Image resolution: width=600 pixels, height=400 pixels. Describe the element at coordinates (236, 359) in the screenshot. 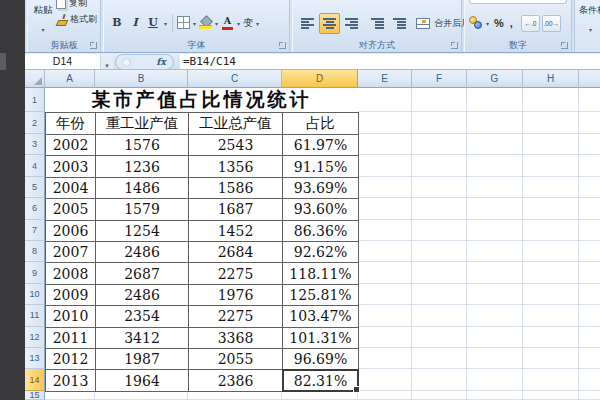

I see `table-cell: 2055` at that location.